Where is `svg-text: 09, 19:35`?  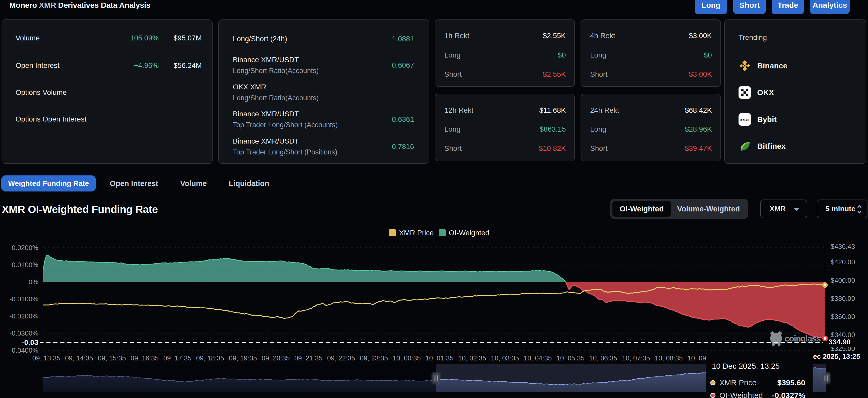
svg-text: 09, 19:35 is located at coordinates (243, 358).